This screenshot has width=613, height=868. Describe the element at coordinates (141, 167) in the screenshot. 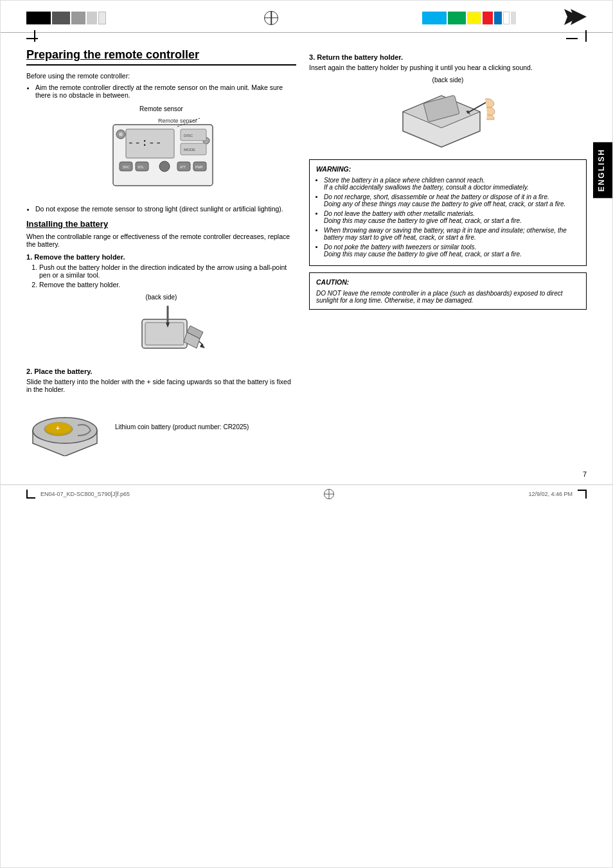

I see `svg-text: VOL` at that location.